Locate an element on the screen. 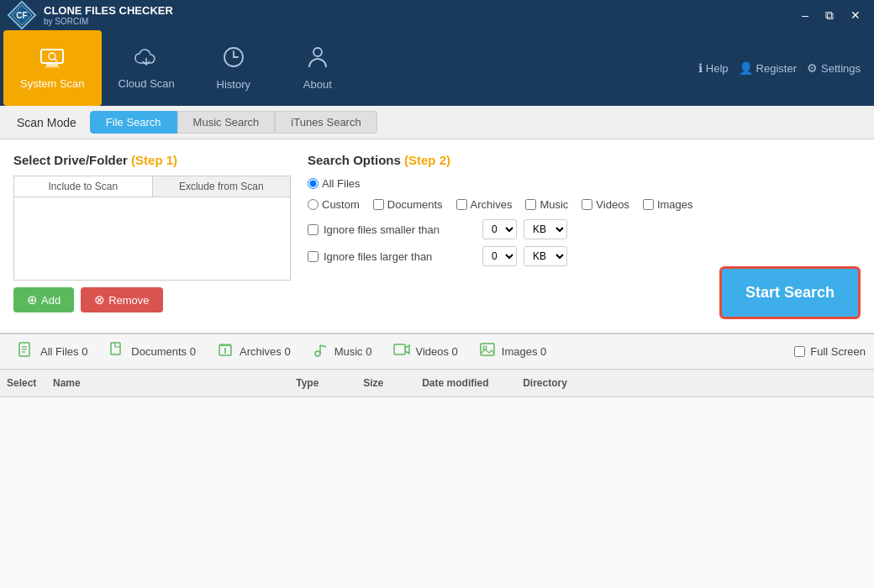 This screenshot has height=588, width=874. all-files-radio: All Files is located at coordinates (334, 183).